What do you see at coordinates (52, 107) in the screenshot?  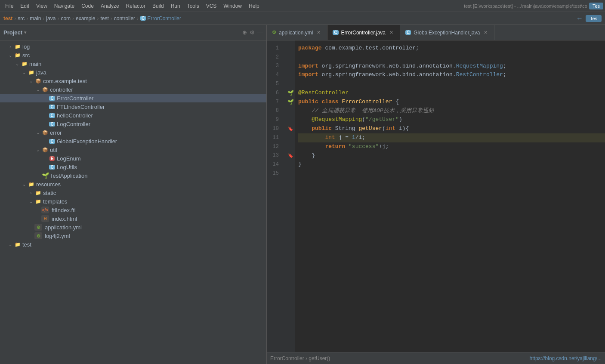 I see `java-class-icon-ftl: C` at bounding box center [52, 107].